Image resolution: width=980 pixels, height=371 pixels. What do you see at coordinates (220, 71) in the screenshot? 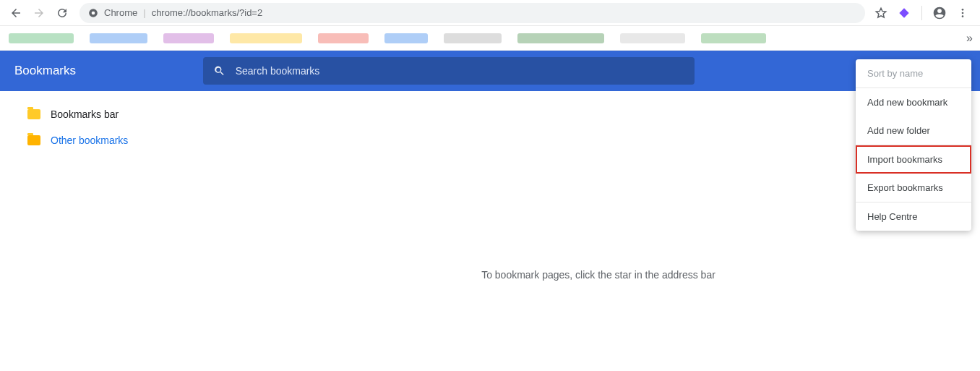
I see `search-icon` at bounding box center [220, 71].